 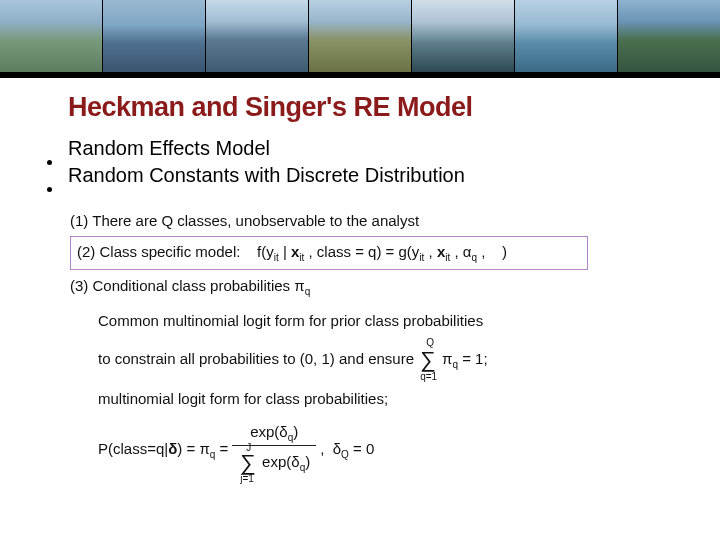 What do you see at coordinates (375, 148) in the screenshot?
I see `bullet-item: Random Effects Model` at bounding box center [375, 148].